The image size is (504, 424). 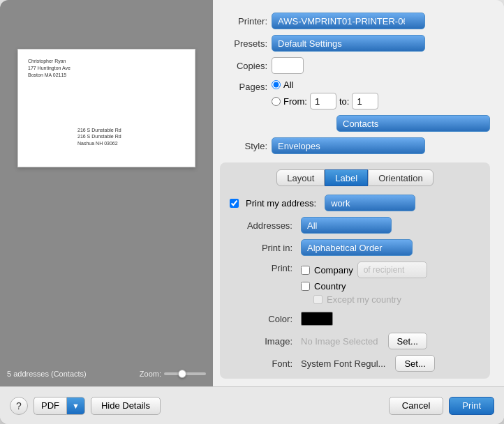 What do you see at coordinates (355, 95) in the screenshot?
I see `pages-row: Pages: All From: to:` at bounding box center [355, 95].